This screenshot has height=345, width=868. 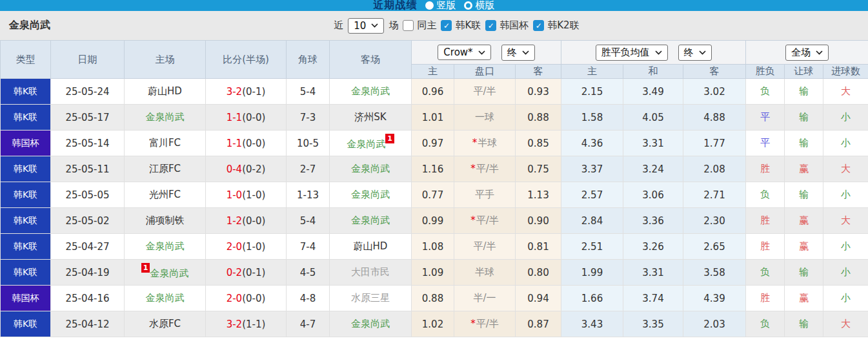 What do you see at coordinates (485, 298) in the screenshot?
I see `handicap-cell: 半/一` at bounding box center [485, 298].